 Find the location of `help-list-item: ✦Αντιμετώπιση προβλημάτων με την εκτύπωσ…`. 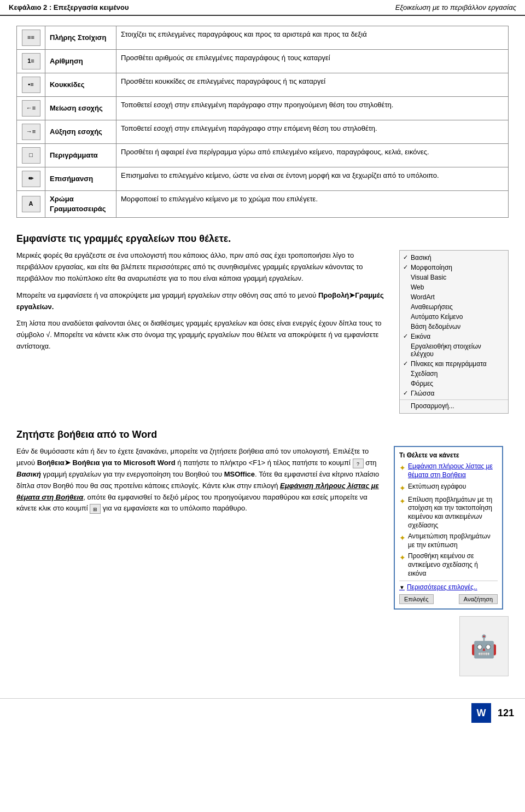

help-list-item: ✦Αντιμετώπιση προβλημάτων με την εκτύπωσ… is located at coordinates (448, 541).